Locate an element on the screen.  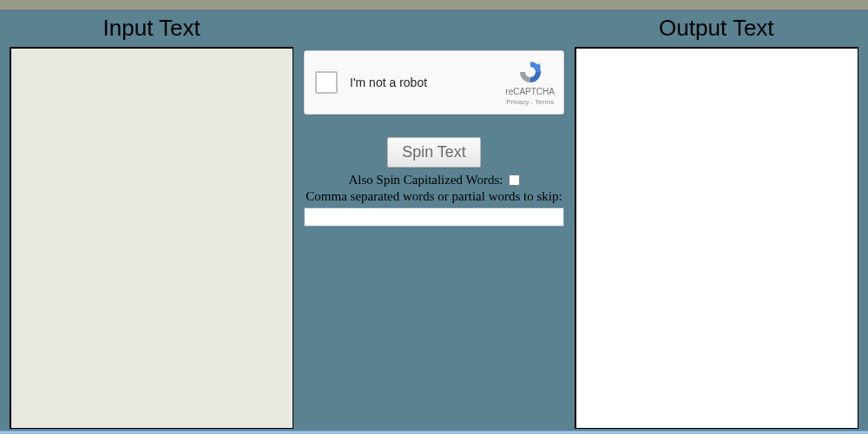
recaptcha-links: Privacy - Terms is located at coordinates (529, 102).